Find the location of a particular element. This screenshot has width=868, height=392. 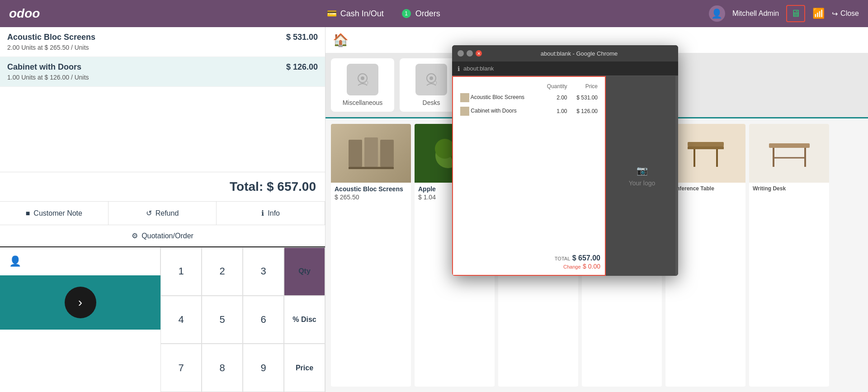

price-button: Price is located at coordinates (305, 368).